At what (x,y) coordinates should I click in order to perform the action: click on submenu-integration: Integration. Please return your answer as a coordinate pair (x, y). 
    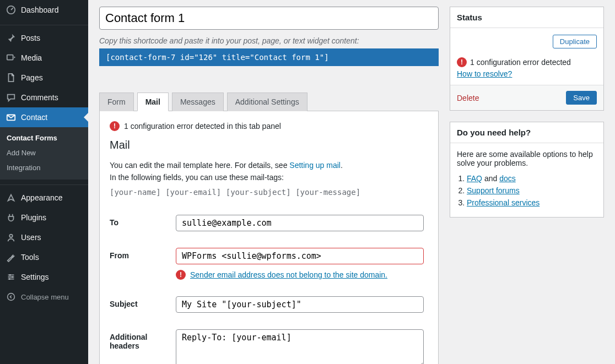
    Looking at the image, I should click on (44, 167).